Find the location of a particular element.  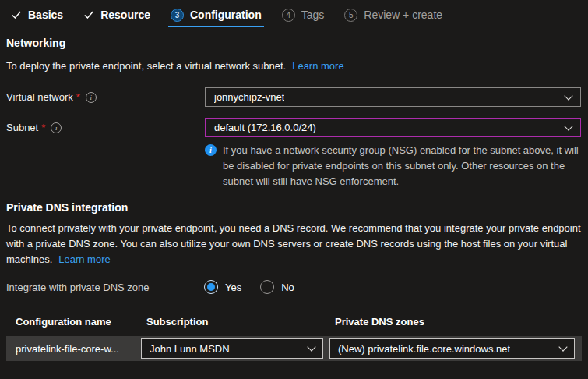

selected-value: (New) privatelink.file.core.windows.net is located at coordinates (424, 349).